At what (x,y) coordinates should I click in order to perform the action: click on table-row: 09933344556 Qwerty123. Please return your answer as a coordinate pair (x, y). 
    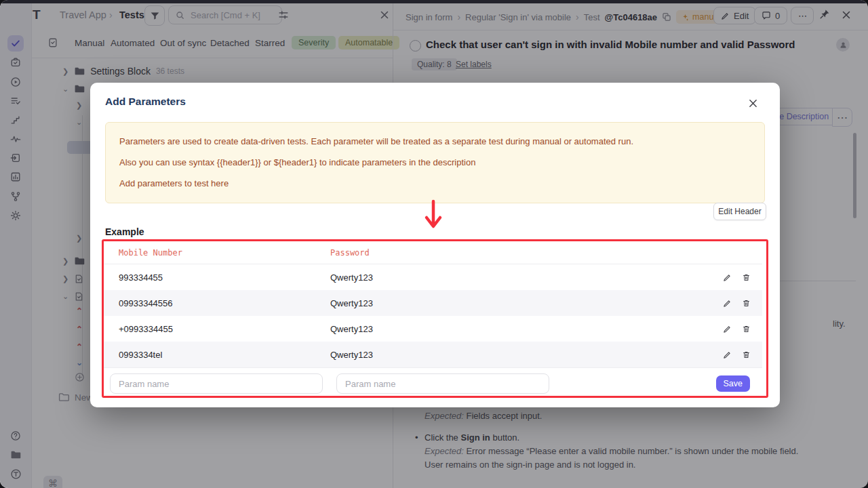
    Looking at the image, I should click on (433, 303).